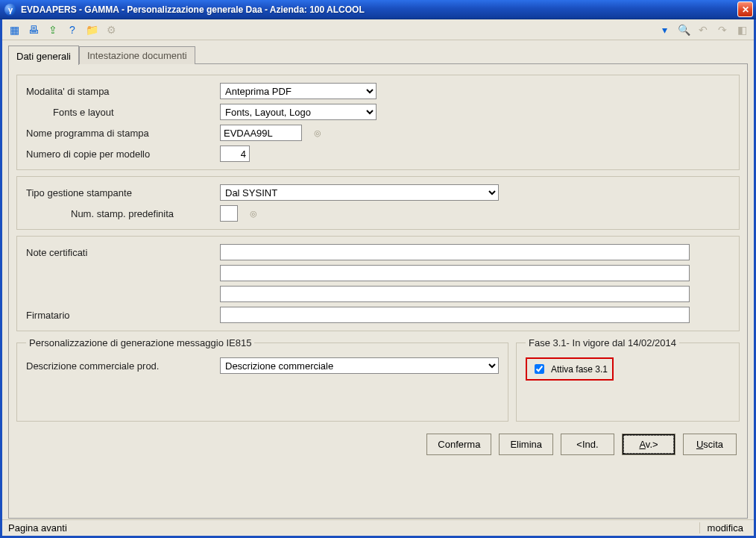  Describe the element at coordinates (253, 213) in the screenshot. I see `lookup-icon-2: ◎` at that location.